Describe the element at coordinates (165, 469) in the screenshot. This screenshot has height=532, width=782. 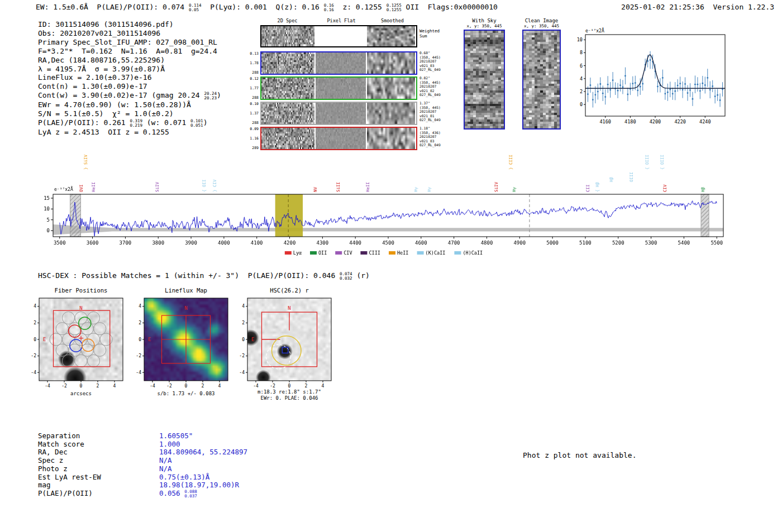
I see `match-table-value: N/A` at that location.